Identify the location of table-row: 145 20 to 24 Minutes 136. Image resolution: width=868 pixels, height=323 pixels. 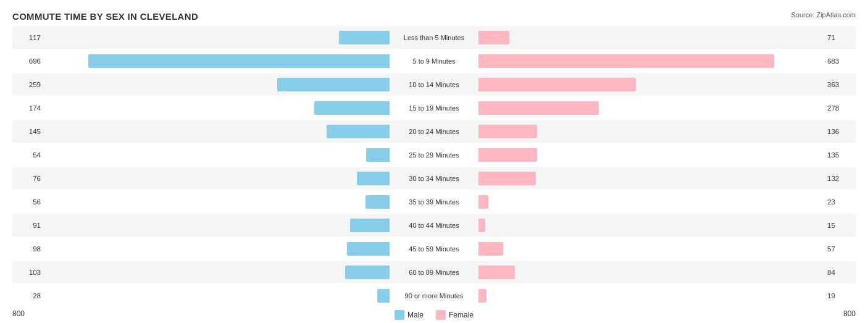
(434, 132).